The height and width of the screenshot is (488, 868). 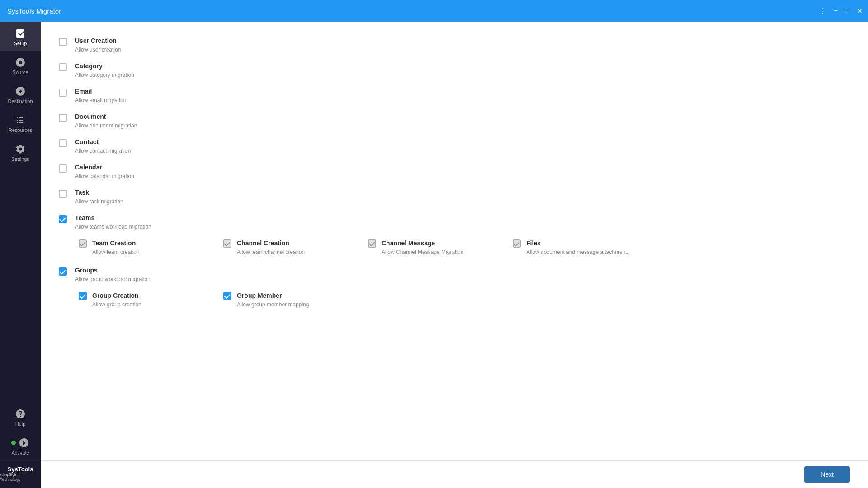 I want to click on sub-title-channel-creation: Channel Creation, so click(x=271, y=243).